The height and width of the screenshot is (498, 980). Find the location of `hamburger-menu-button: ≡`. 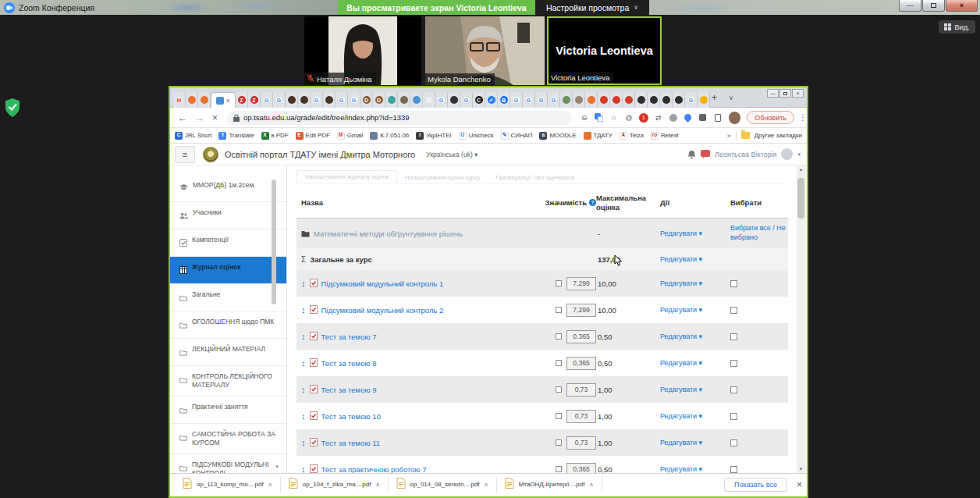

hamburger-menu-button: ≡ is located at coordinates (185, 155).